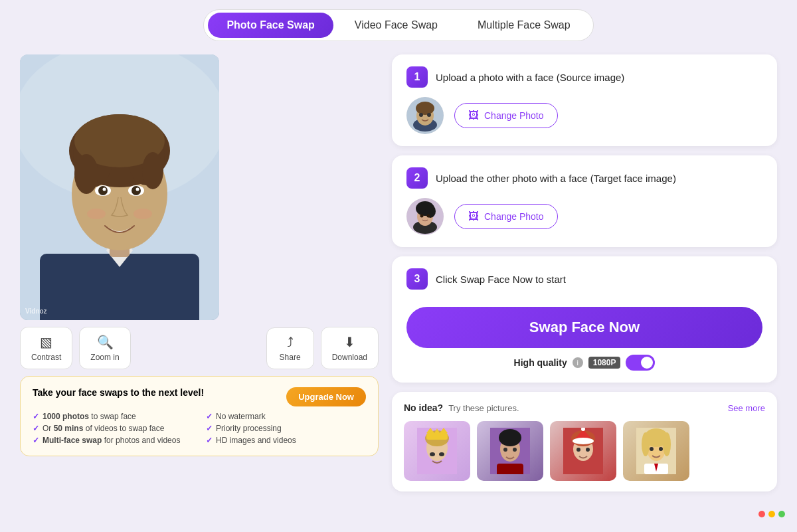  Describe the element at coordinates (417, 178) in the screenshot. I see `step-2-number: 2` at that location.